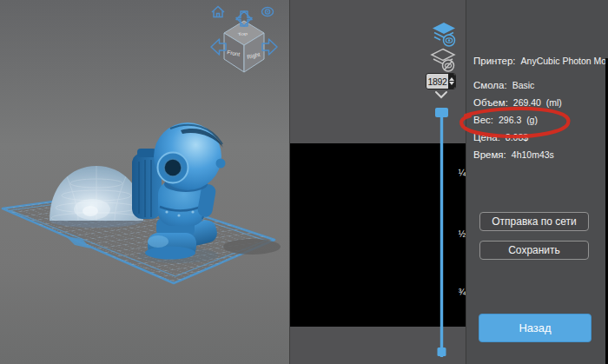 Image resolution: width=608 pixels, height=364 pixels. Describe the element at coordinates (491, 103) in the screenshot. I see `volume-label: Объем:` at that location.